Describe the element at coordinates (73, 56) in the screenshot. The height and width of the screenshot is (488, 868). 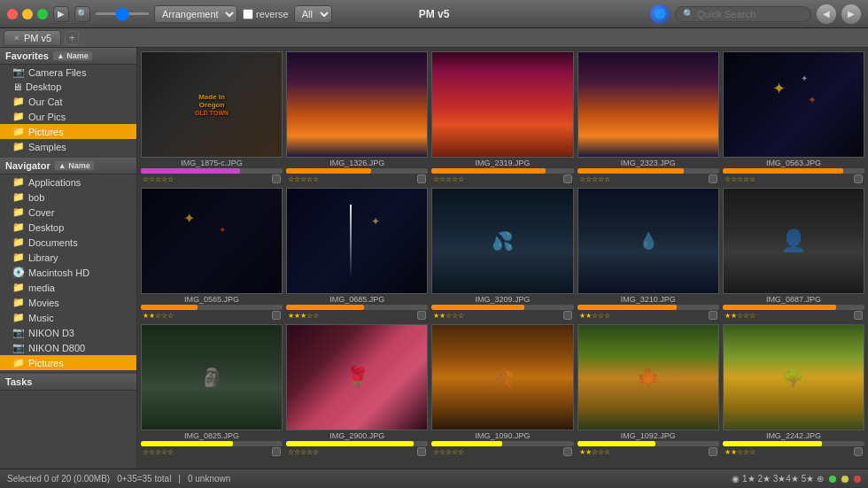
I see `favorites-sort: ▲ Name` at that location.